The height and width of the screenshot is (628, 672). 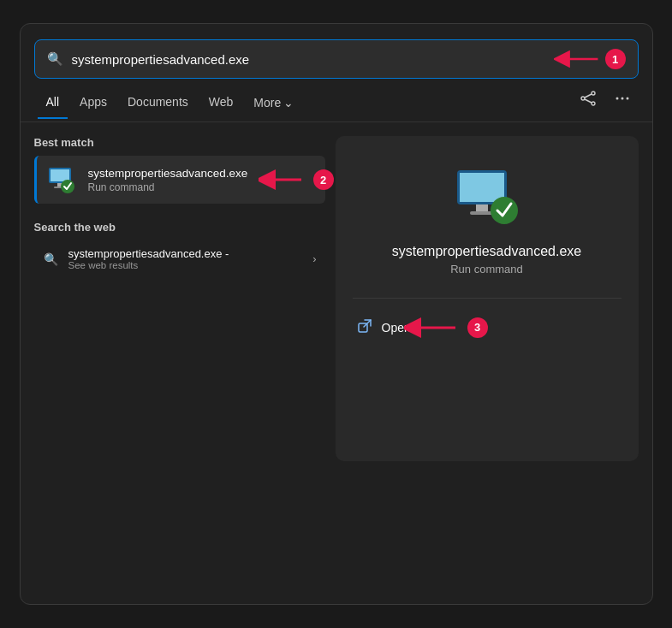 What do you see at coordinates (588, 98) in the screenshot?
I see `share-icon` at bounding box center [588, 98].